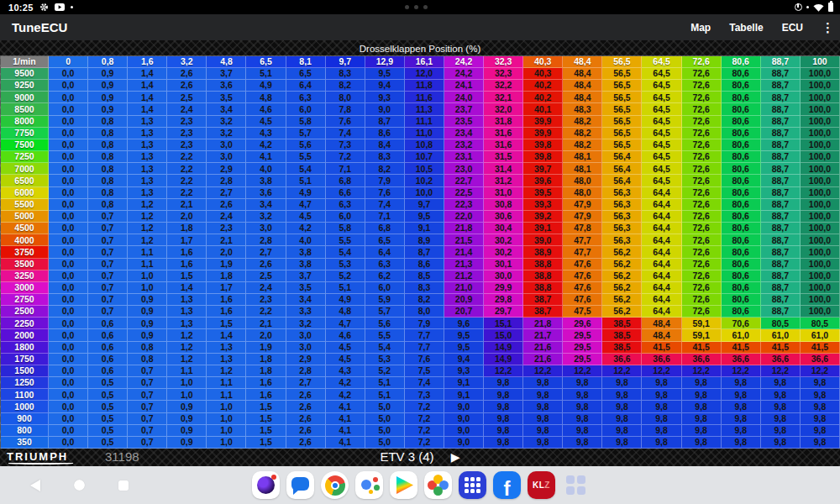  Describe the element at coordinates (301, 486) in the screenshot. I see `messages-app-icon` at that location.